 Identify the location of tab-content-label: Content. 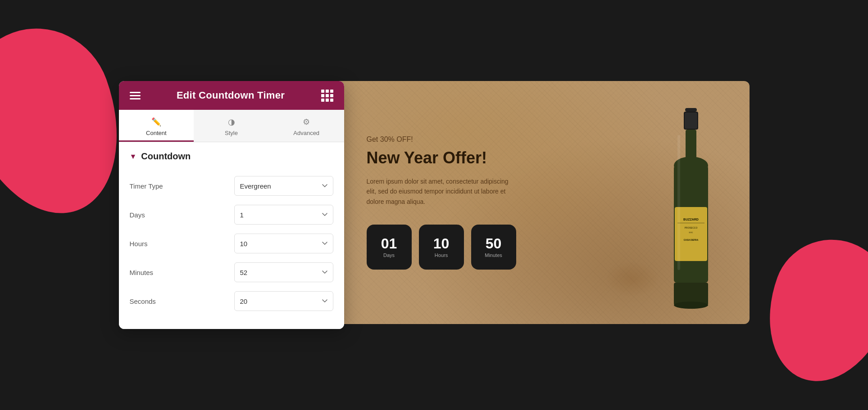
(156, 133).